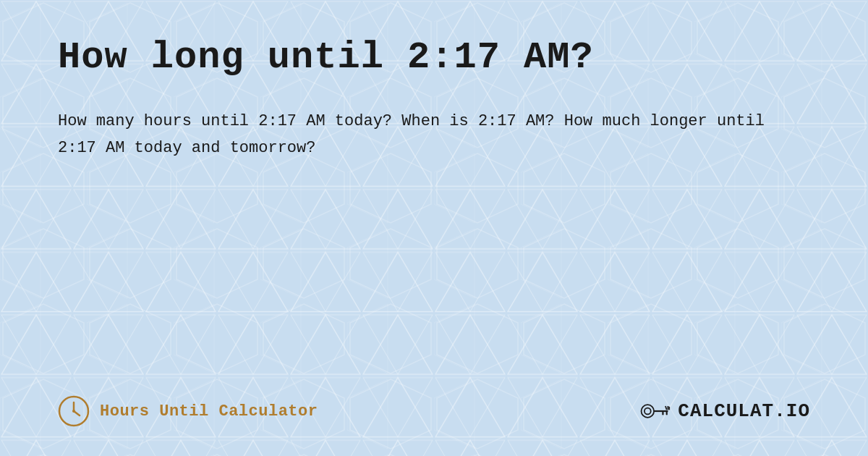  I want to click on footer: Hours Until Calculator CALCULAT.IO, so click(434, 411).